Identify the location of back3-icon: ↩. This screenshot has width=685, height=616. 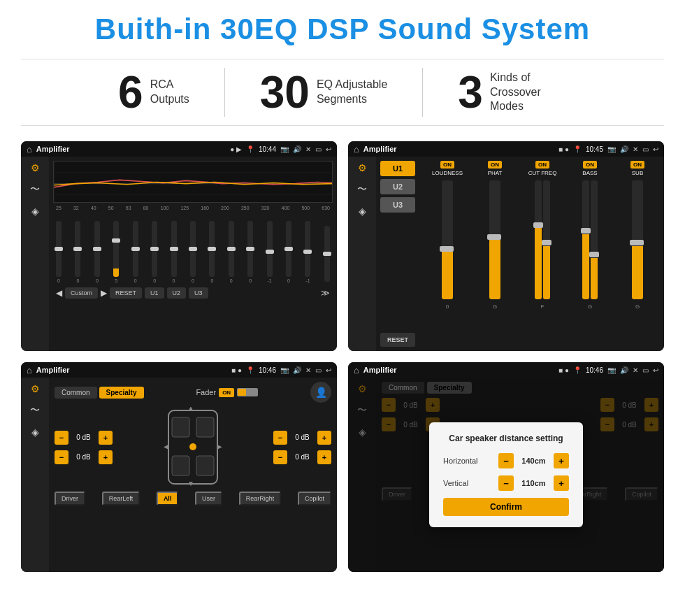
(329, 371).